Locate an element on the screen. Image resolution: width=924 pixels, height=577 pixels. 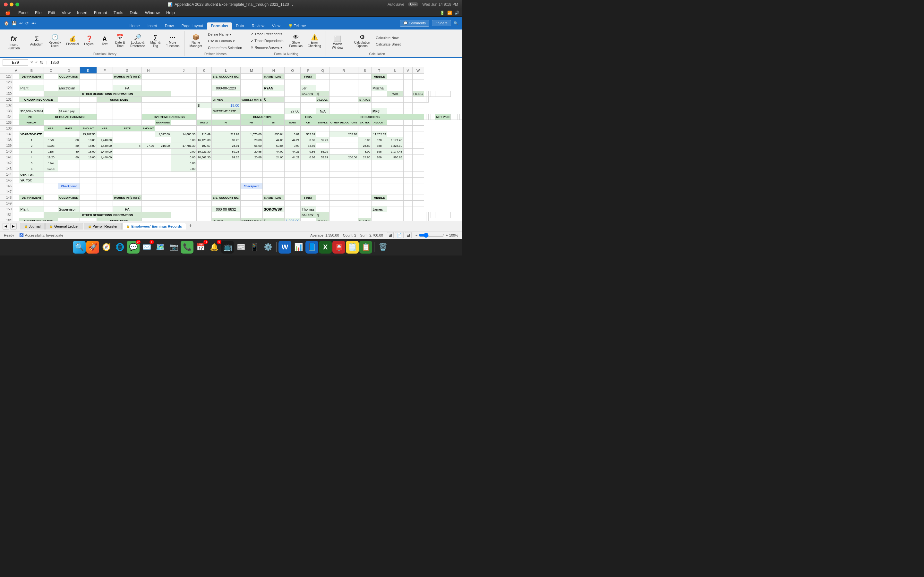
cell-P137: 563.89 is located at coordinates (309, 134).